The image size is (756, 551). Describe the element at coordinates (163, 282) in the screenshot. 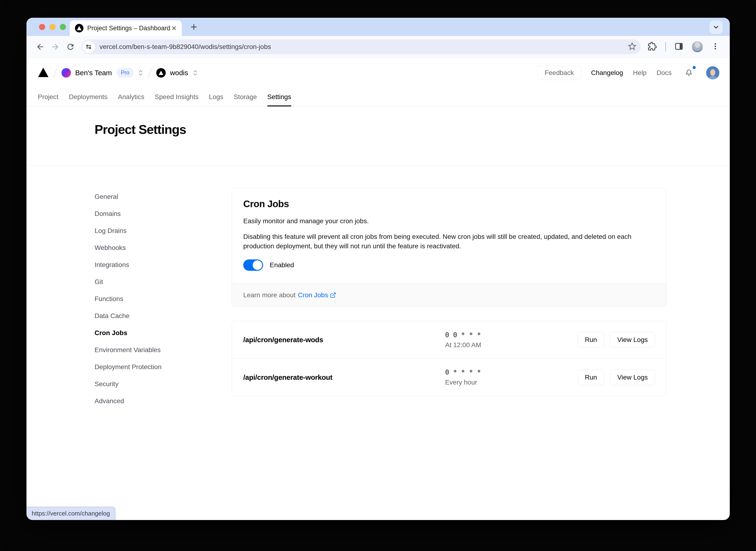

I see `sidebar-item-git: Git` at that location.